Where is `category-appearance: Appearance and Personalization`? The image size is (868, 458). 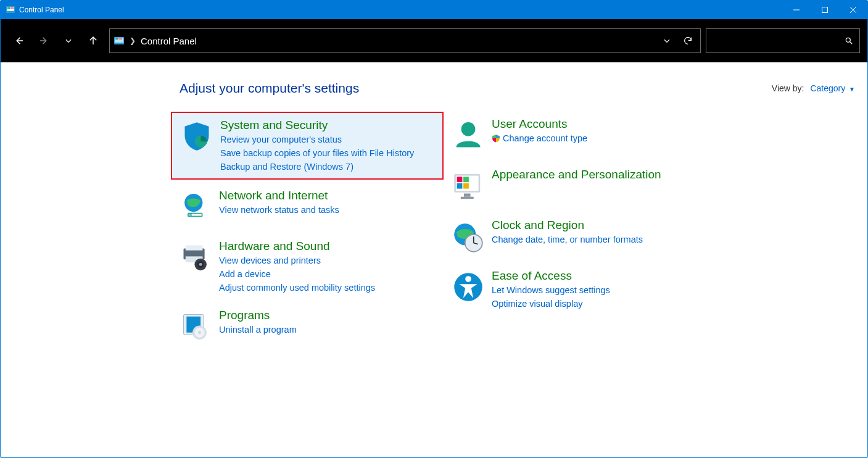
category-appearance: Appearance and Personalization is located at coordinates (580, 186).